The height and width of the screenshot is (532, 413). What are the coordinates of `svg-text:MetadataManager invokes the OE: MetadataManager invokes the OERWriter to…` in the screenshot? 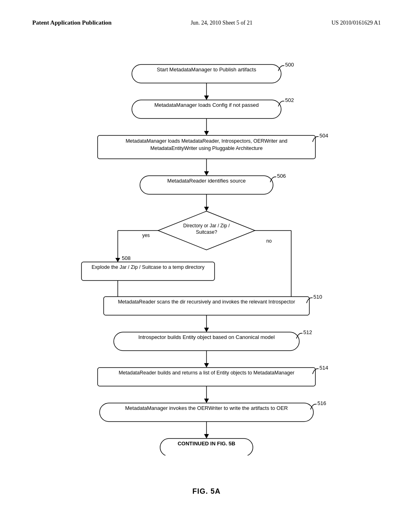 It's located at (206, 408).